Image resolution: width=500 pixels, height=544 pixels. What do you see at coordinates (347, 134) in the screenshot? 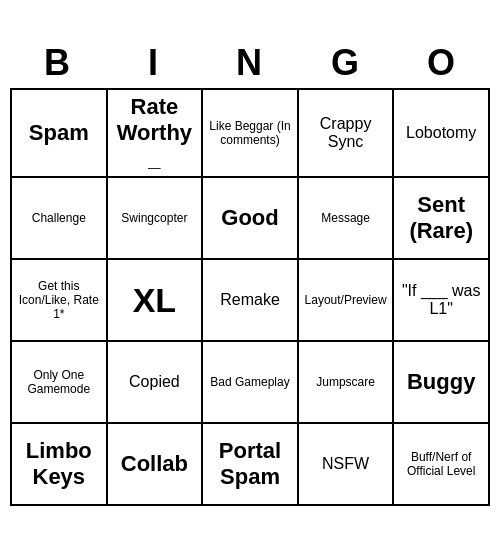
I see `bingo-cell: Crappy Sync` at bounding box center [347, 134].